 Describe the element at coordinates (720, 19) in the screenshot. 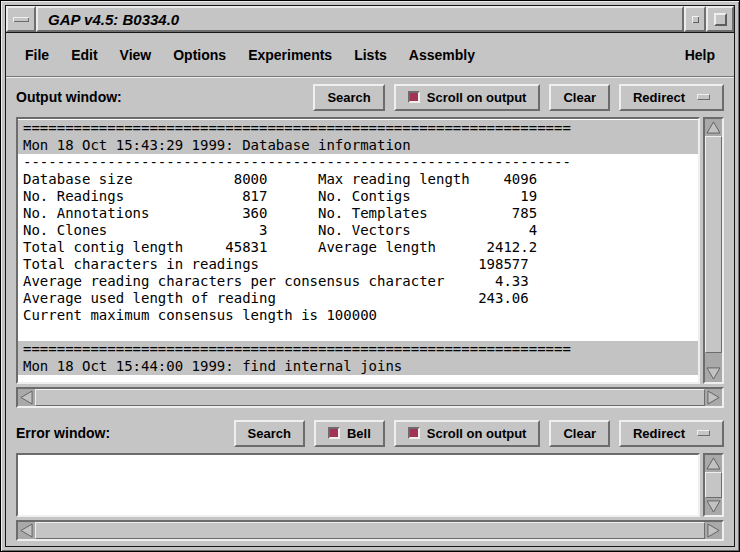

I see `maximize-button` at that location.